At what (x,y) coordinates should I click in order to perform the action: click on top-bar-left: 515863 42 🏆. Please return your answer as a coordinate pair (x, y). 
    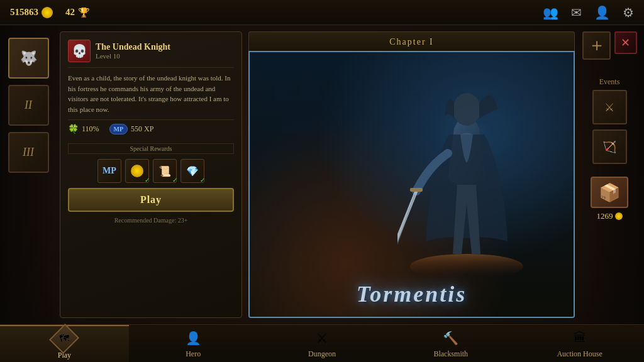
    Looking at the image, I should click on (50, 13).